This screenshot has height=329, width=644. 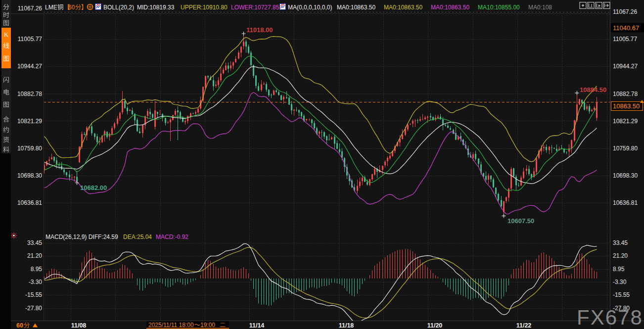 I want to click on svg-text: UPPER:10910.80, so click(x=204, y=7).